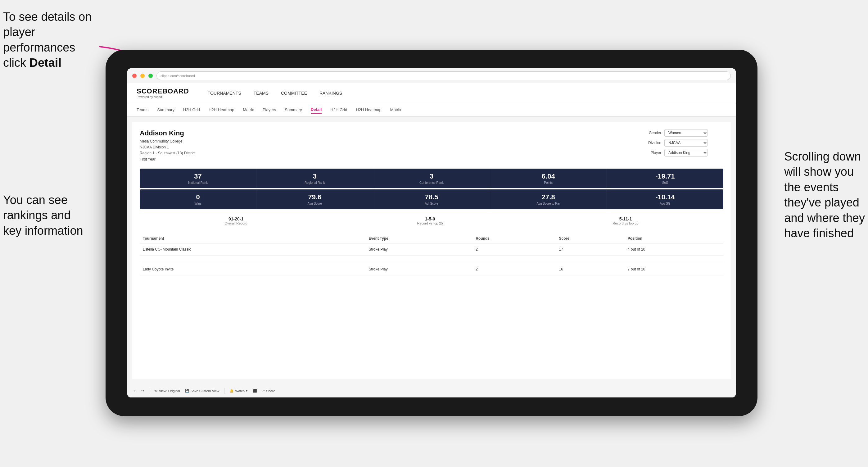 The width and height of the screenshot is (868, 467). Describe the element at coordinates (419, 259) in the screenshot. I see `cell-event-type` at that location.